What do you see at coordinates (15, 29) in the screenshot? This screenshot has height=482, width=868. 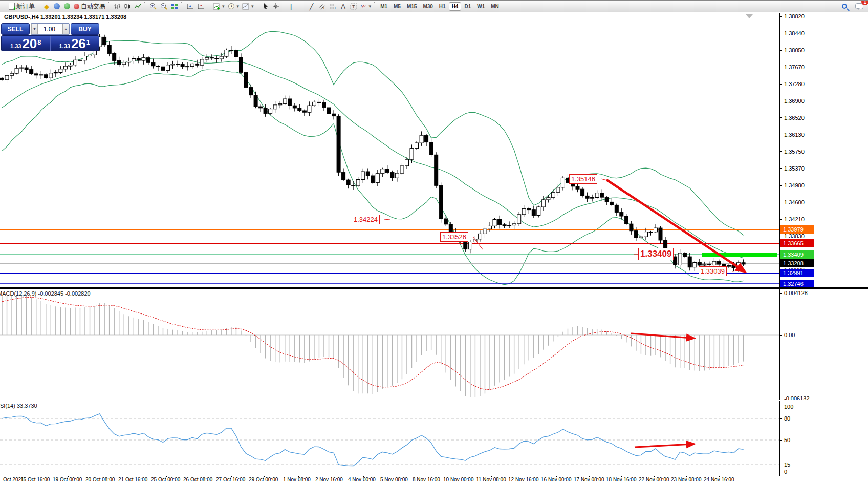 I see `sell-button: SELL` at bounding box center [15, 29].